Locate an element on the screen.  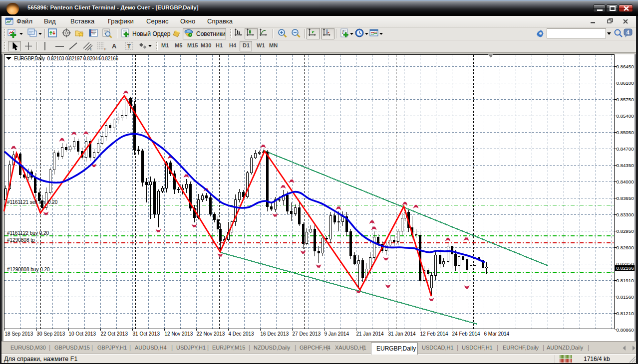
svg-text: 0.82600 is located at coordinates (626, 247).